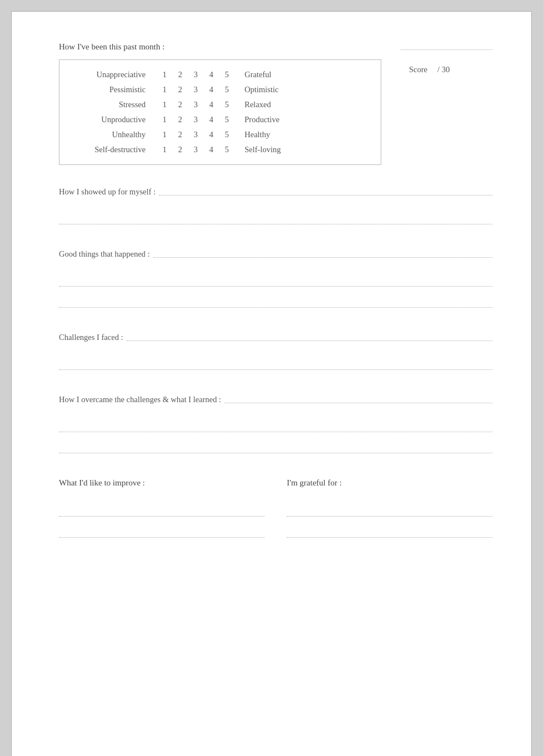 The width and height of the screenshot is (543, 756). I want to click on score-value: / 30, so click(444, 70).